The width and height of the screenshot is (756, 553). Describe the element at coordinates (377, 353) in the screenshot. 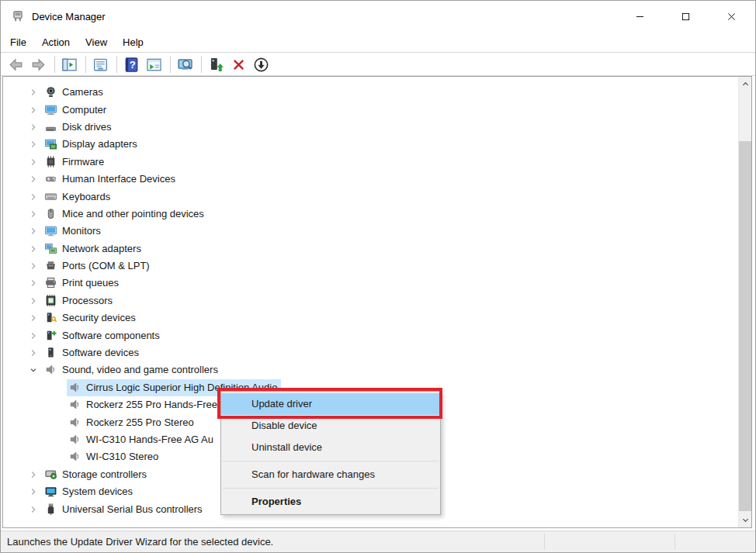

I see `tree-row: Software devices` at that location.